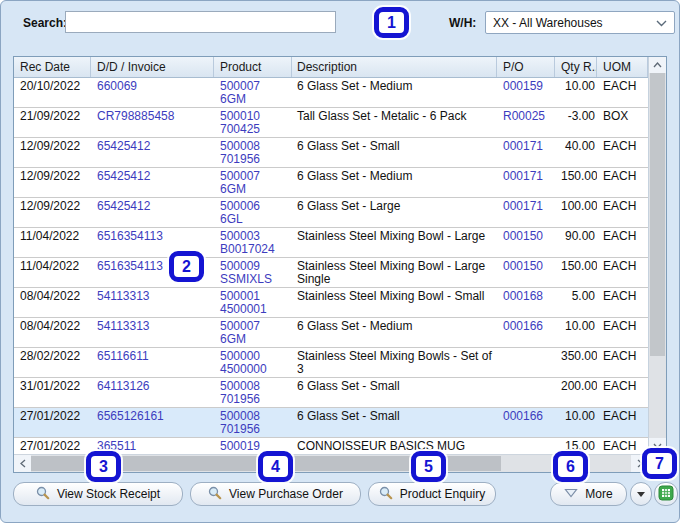 The height and width of the screenshot is (523, 680). I want to click on warehouse-dropdown-value: XX - All Warehouses, so click(548, 23).